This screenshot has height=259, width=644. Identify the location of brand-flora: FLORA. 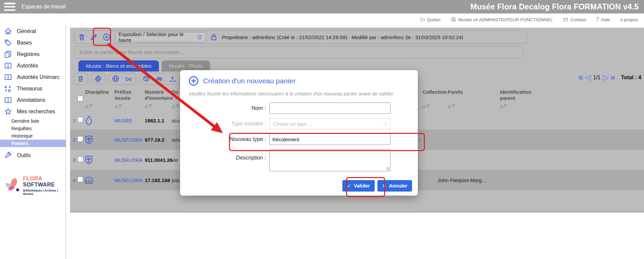
(32, 179).